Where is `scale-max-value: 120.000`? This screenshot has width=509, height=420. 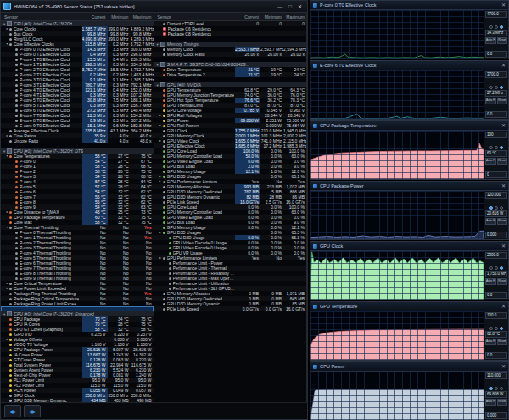 scale-max-value: 120.000 is located at coordinates (496, 195).